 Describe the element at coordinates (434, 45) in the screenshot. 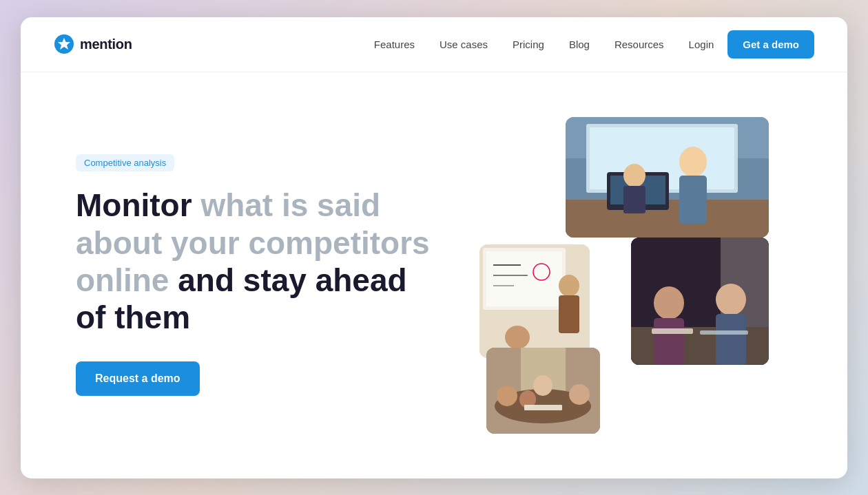

I see `navbar: mention Features Use cases Pricing Blog …` at that location.